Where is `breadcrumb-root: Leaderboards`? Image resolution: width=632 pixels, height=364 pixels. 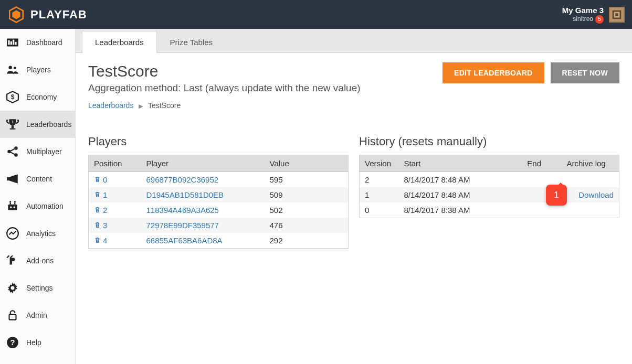 breadcrumb-root: Leaderboards is located at coordinates (111, 105).